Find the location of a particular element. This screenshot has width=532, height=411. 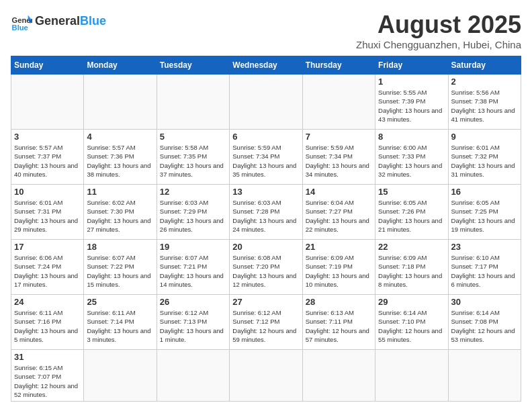

svg-text: Blue is located at coordinates (20, 28).